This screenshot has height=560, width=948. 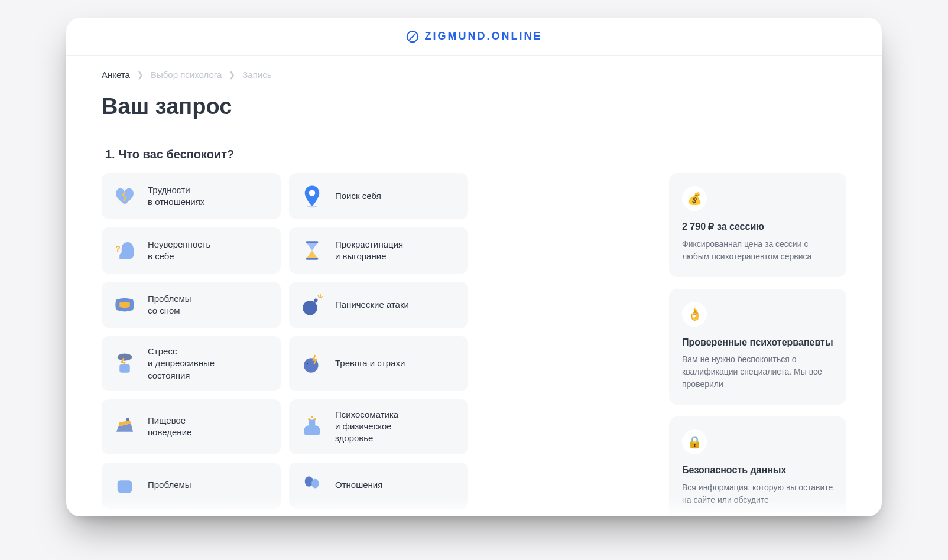 What do you see at coordinates (125, 363) in the screenshot?
I see `storm-head-icon` at bounding box center [125, 363].